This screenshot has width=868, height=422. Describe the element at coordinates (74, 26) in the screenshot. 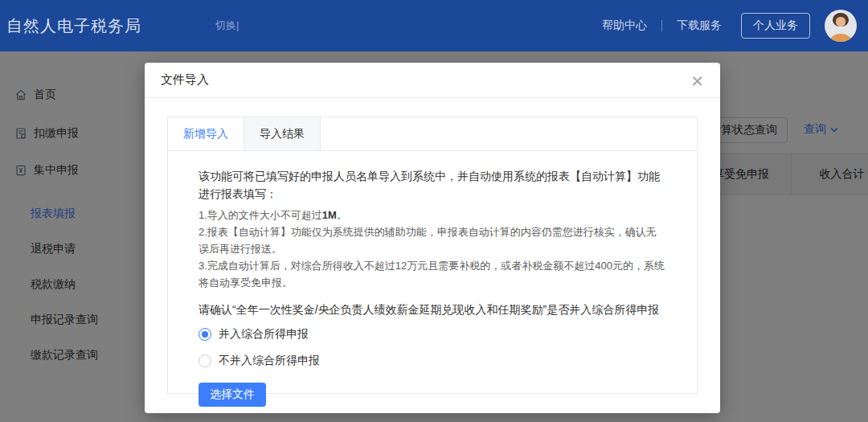

I see `site-title: 自然人电子税务局` at that location.